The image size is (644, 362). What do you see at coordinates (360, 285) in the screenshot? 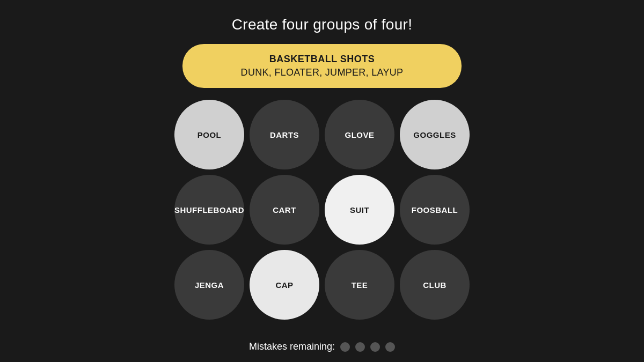
I see `tile-tee: TEE` at bounding box center [360, 285].